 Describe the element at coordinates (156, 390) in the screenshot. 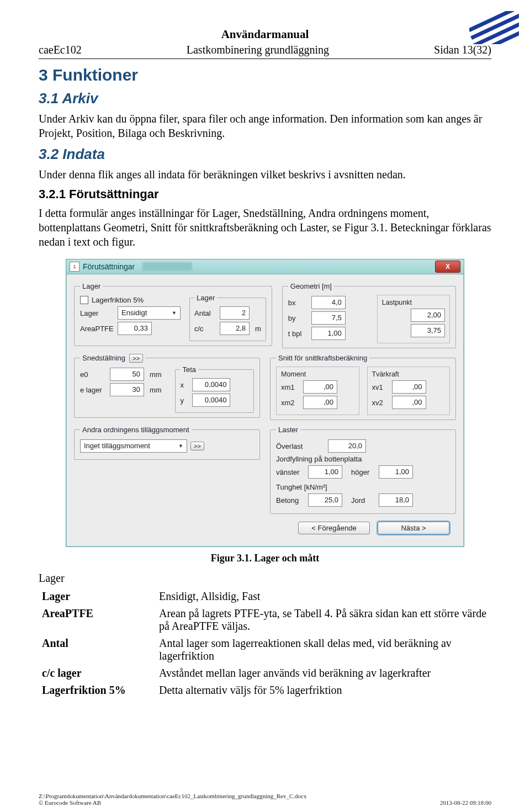

I see `unit-elager: mm` at that location.